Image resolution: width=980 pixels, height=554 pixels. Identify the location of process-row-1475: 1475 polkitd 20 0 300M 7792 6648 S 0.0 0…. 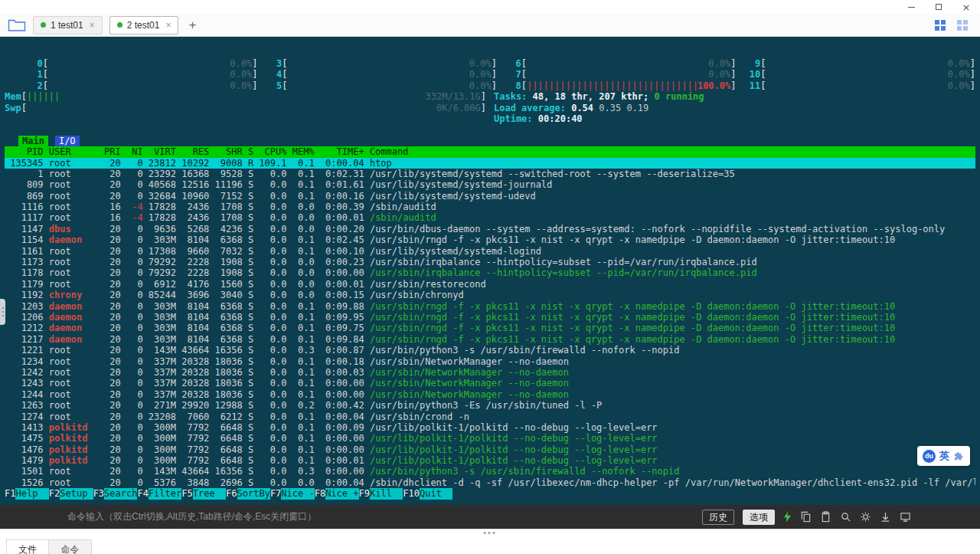
(490, 438).